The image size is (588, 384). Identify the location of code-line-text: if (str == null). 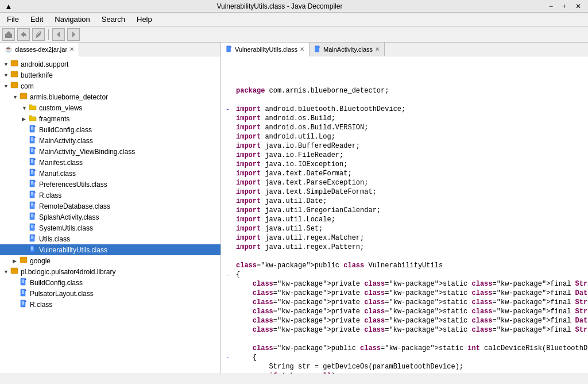
(411, 373).